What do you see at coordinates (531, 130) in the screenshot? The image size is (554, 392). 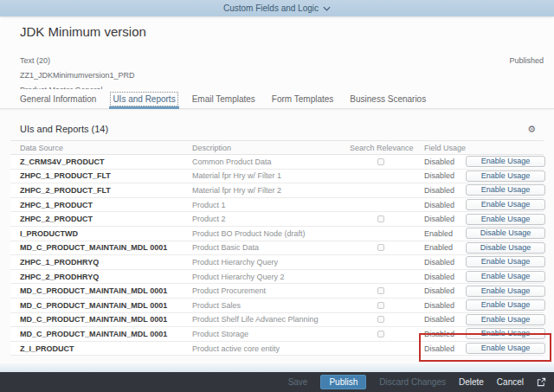 I see `settings-icon: ⚙` at bounding box center [531, 130].